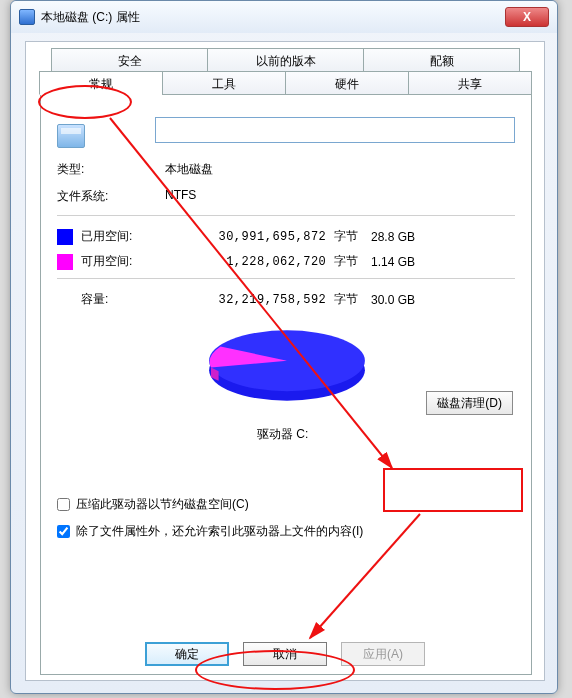 This screenshot has height=698, width=572. I want to click on drive-letter-label: 驱动器 C:, so click(282, 434).